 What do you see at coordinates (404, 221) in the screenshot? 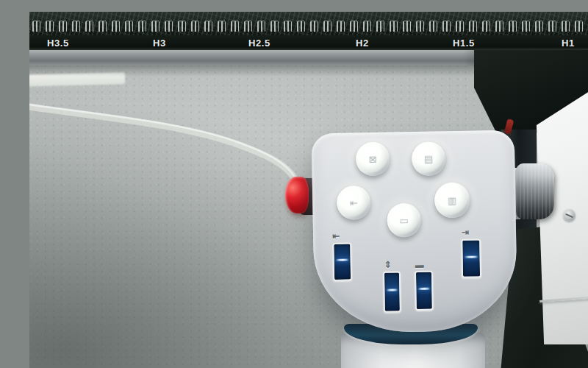
I see `home-position-button: ▭` at bounding box center [404, 221].